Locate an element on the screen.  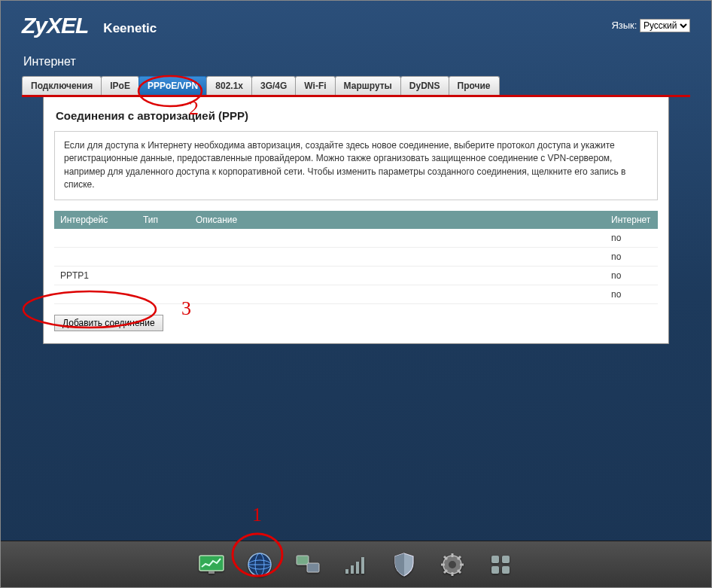
connections-table: Интерфейс Тип Описание Интернет no is located at coordinates (356, 257).